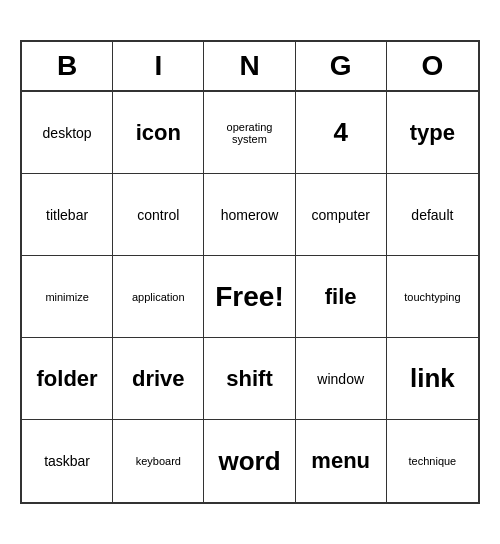 Image resolution: width=500 pixels, height=544 pixels. Describe the element at coordinates (68, 297) in the screenshot. I see `bingo-cell: minimize` at that location.